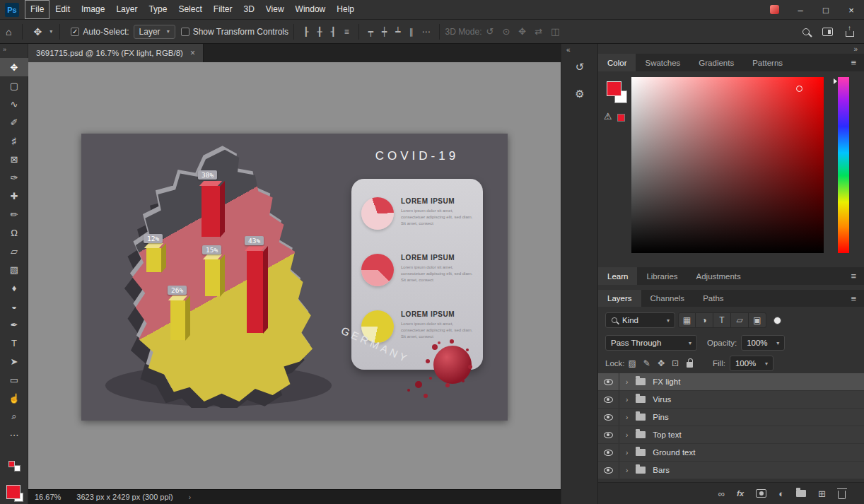  What do you see at coordinates (14, 435) in the screenshot?
I see `edit-toolbar-icon: ⋯` at bounding box center [14, 435].